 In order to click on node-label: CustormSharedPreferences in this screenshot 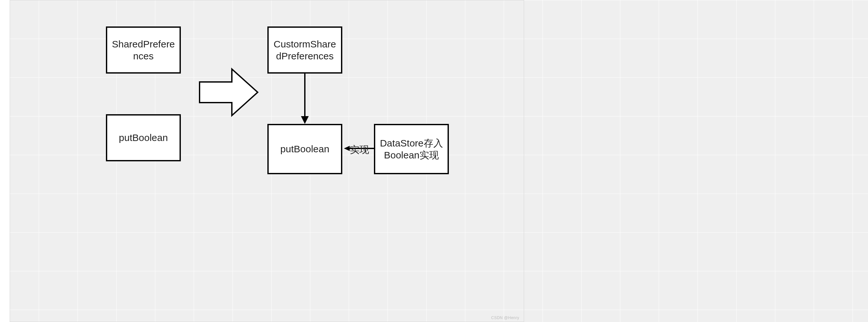, I will do `click(305, 50)`.